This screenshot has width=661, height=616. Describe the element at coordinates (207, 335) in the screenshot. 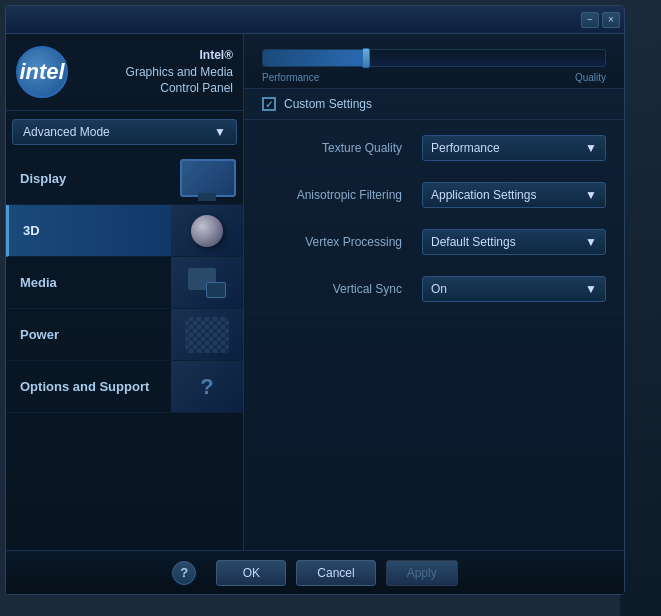

I see `power-thumb-bg` at that location.